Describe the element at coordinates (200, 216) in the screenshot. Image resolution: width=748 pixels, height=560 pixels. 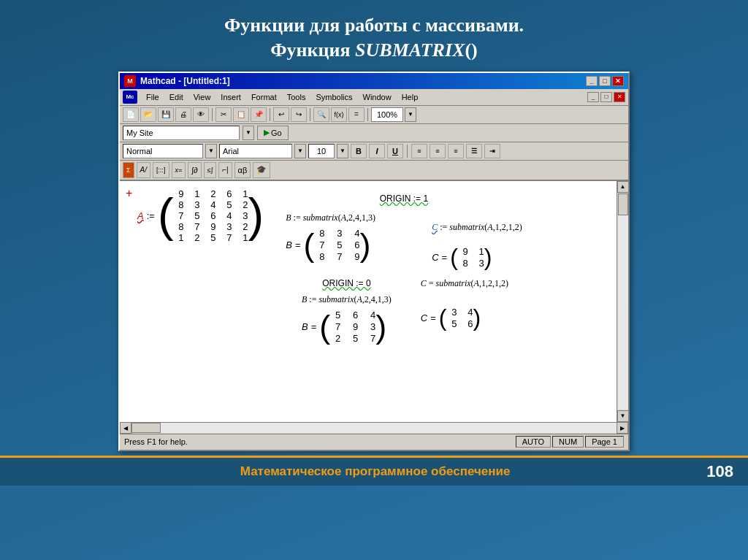
I see `matrix-a-def: A := ( 9 1 2 6 1 8 3 4 5` at that location.